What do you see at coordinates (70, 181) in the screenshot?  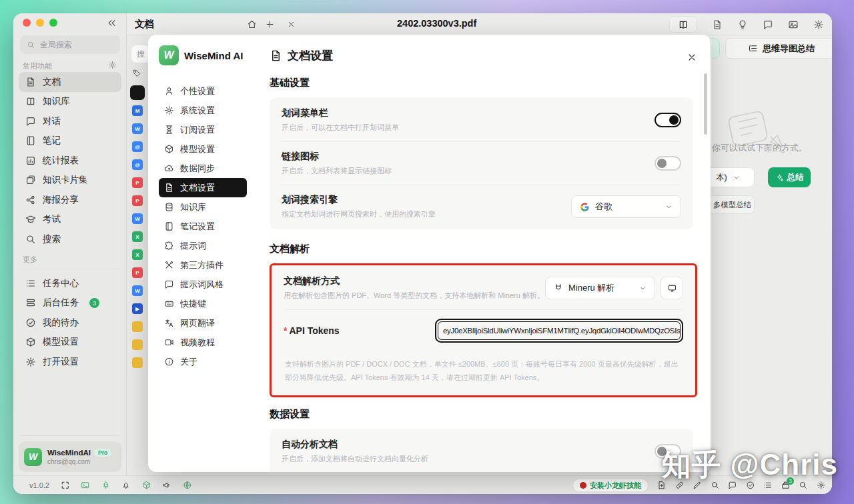 I see `sidebar-item-flashcards: 知识卡片集` at bounding box center [70, 181].